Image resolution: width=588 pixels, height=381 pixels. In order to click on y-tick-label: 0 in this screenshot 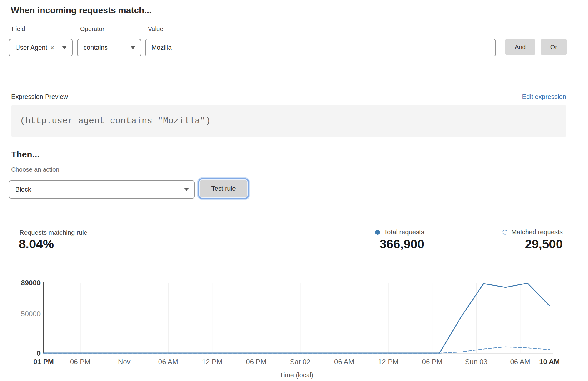, I will do `click(39, 353)`.